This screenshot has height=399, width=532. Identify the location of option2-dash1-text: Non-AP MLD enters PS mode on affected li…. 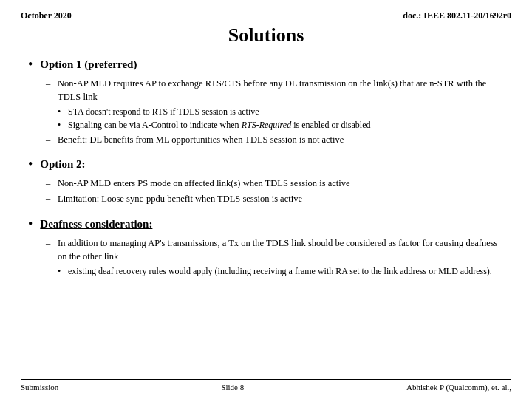
(281, 183).